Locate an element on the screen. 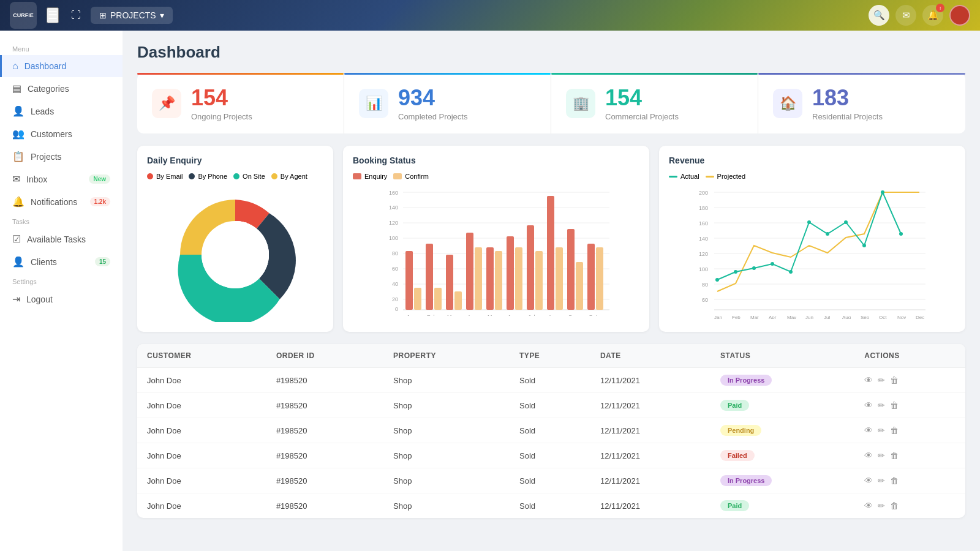 The image size is (980, 551). cell-customer: John Doe is located at coordinates (202, 506).